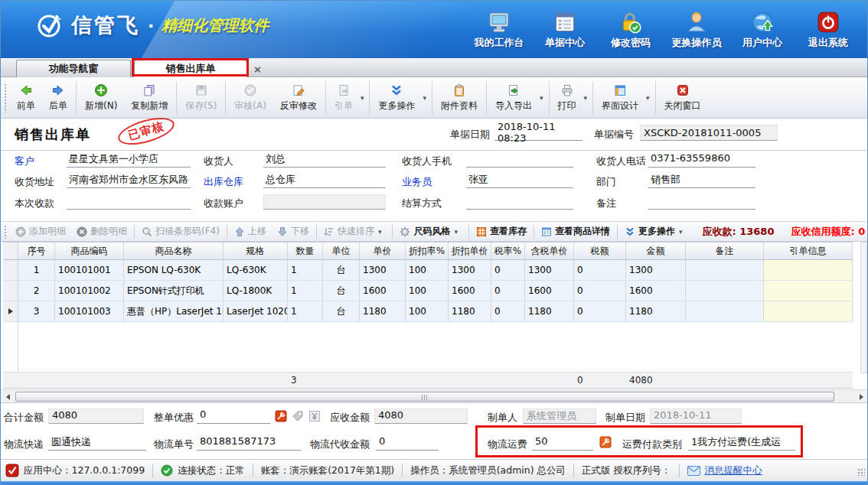 The image size is (868, 485). I want to click on size-style-button: 尺码风格 ▾, so click(430, 231).